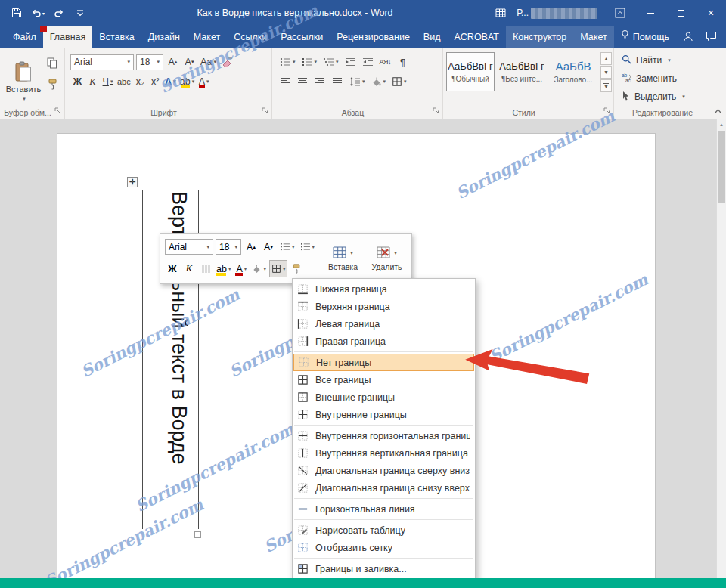 The height and width of the screenshot is (588, 726). What do you see at coordinates (688, 38) in the screenshot?
I see `user-icon` at bounding box center [688, 38].